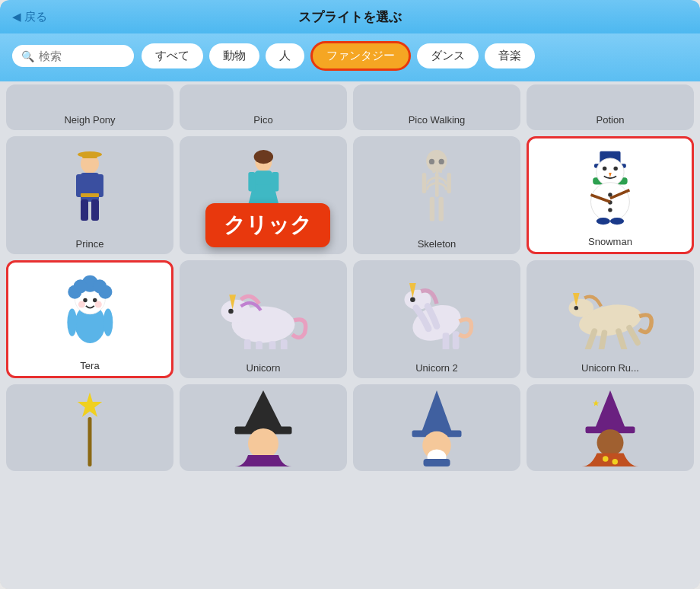  I want to click on sprite-cell-witch, so click(263, 428).